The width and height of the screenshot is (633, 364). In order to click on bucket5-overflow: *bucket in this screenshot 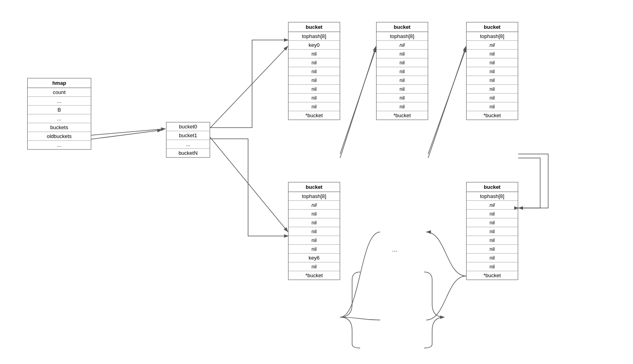, I will do `click(492, 275)`.